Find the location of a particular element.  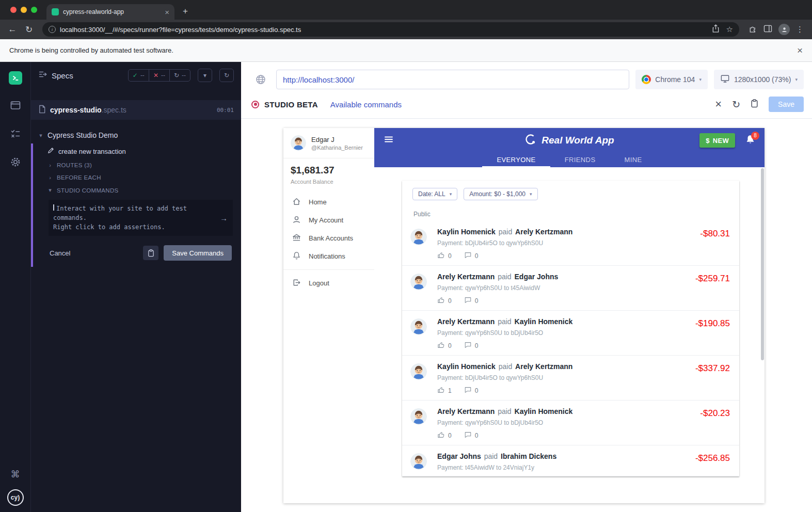

collapse-all-button: ▾ is located at coordinates (205, 75).